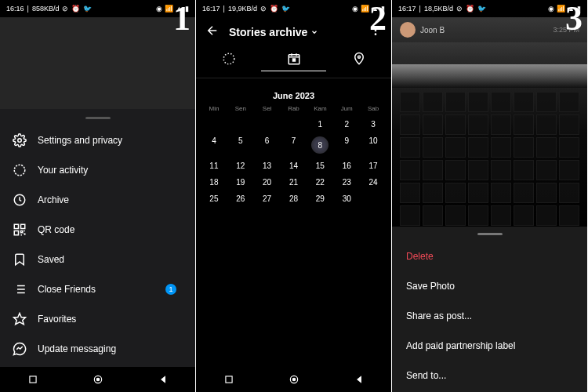 The image size is (588, 392). What do you see at coordinates (358, 61) in the screenshot?
I see `tab-location` at bounding box center [358, 61].